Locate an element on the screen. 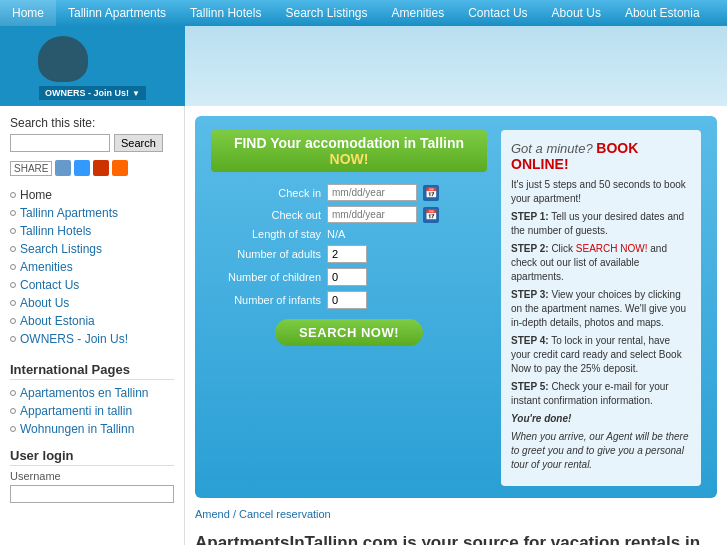 Image resolution: width=727 pixels, height=545 pixels. main-heading: ApartmentsInTallinn.com is your source f… is located at coordinates (456, 538).